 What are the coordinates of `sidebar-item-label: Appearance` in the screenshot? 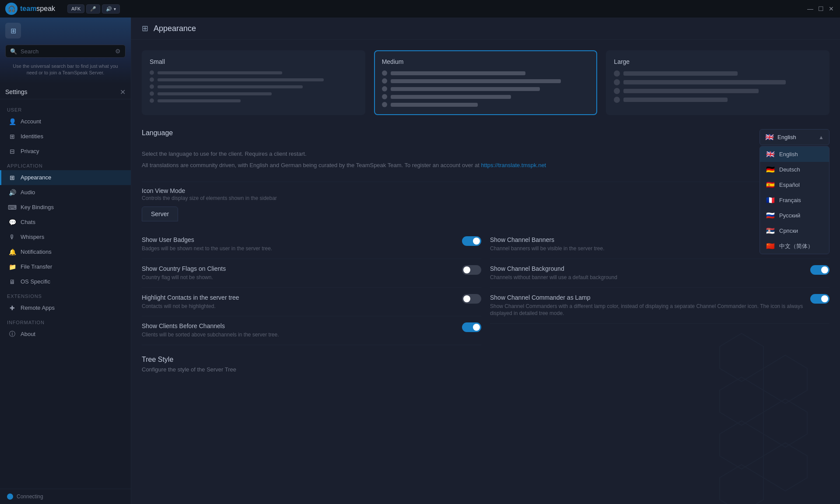 It's located at (36, 178).